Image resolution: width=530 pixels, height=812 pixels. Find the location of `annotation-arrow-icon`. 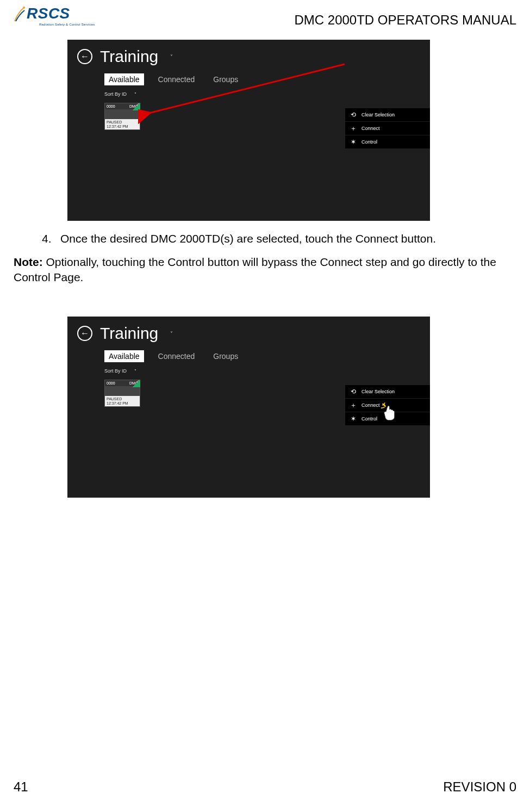

annotation-arrow-icon is located at coordinates (244, 91).